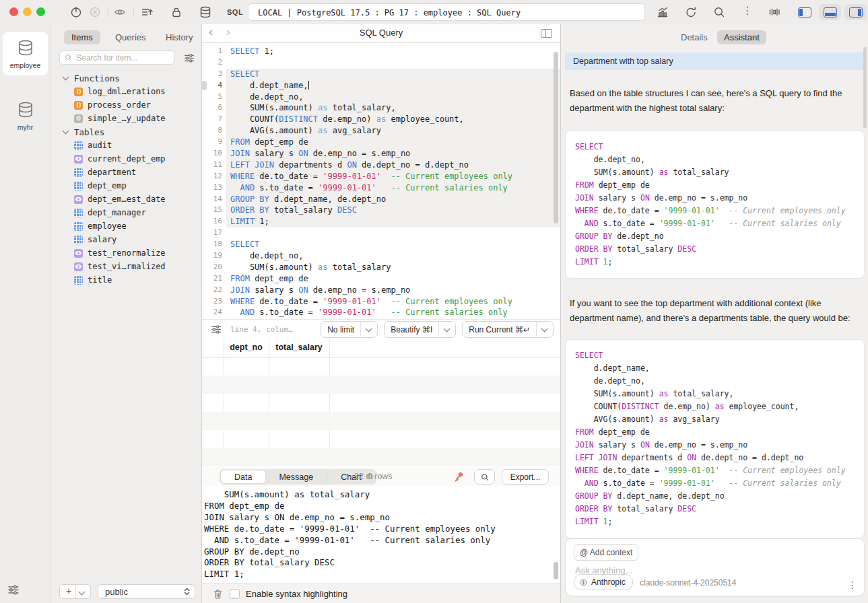 The image size is (868, 603). I want to click on trash-icon, so click(218, 594).